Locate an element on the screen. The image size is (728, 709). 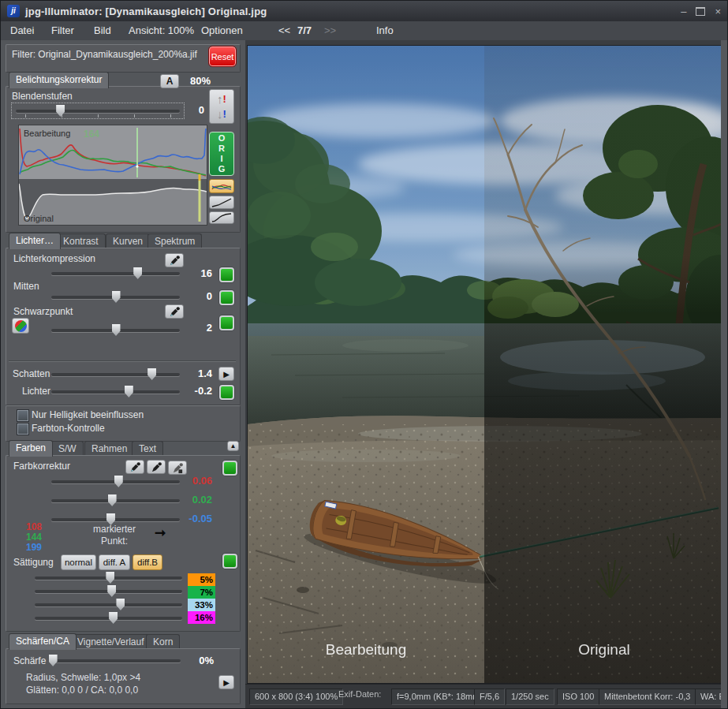
lichterkompression-slider is located at coordinates (115, 274).